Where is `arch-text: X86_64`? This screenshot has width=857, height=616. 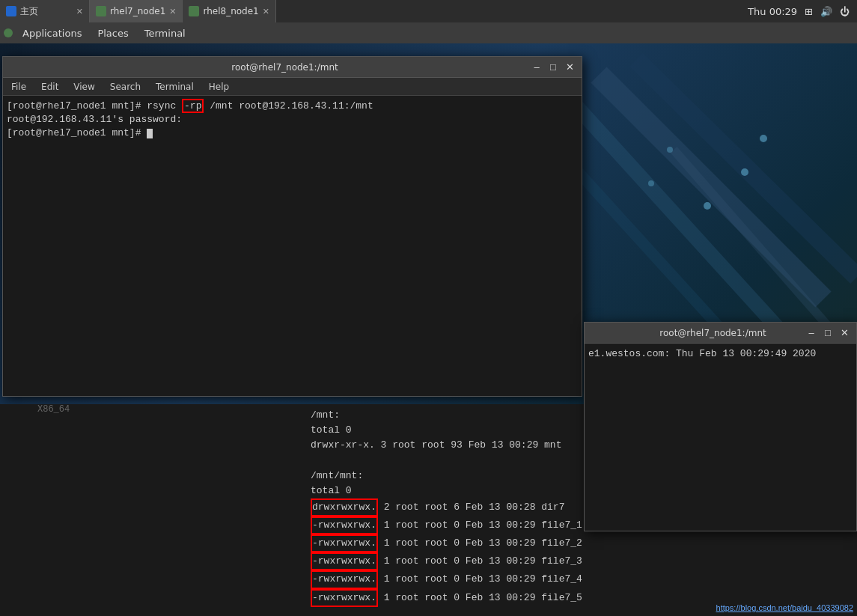
arch-text: X86_64 is located at coordinates (54, 409).